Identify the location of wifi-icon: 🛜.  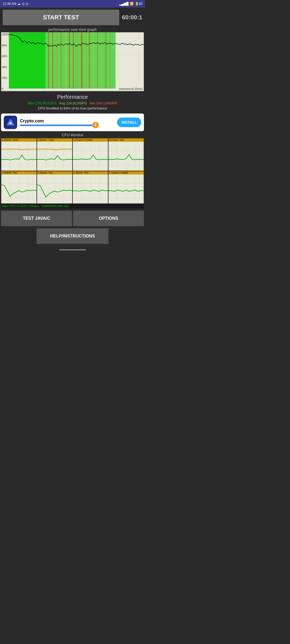
(132, 4).